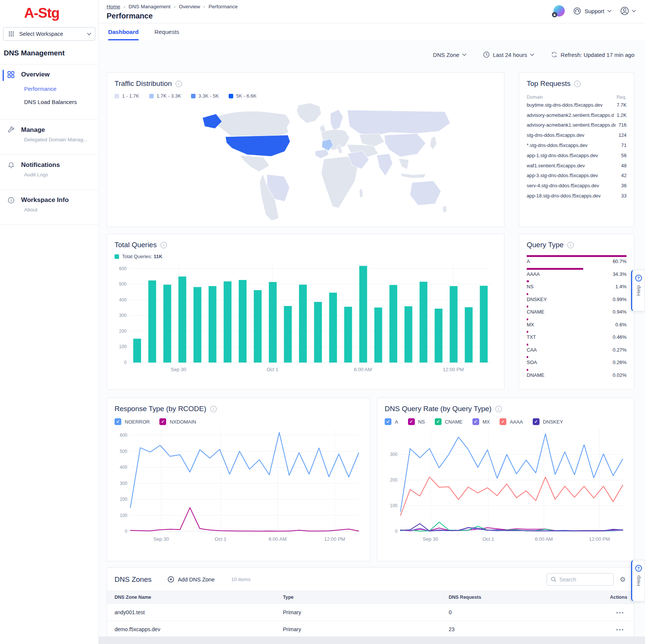 The height and width of the screenshot is (644, 645). What do you see at coordinates (199, 629) in the screenshot?
I see `zone-name-cell: demo.f5xcapps.dev` at bounding box center [199, 629].